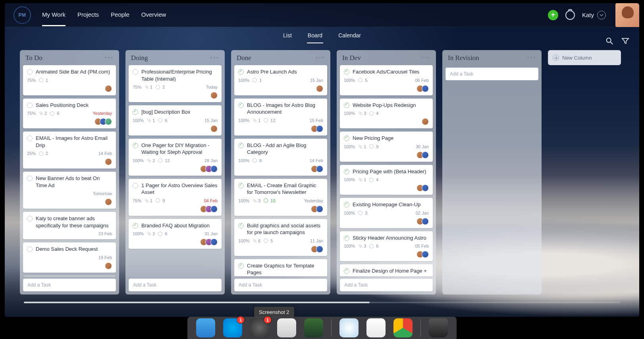  Describe the element at coordinates (609, 41) in the screenshot. I see `search-icon` at that location.